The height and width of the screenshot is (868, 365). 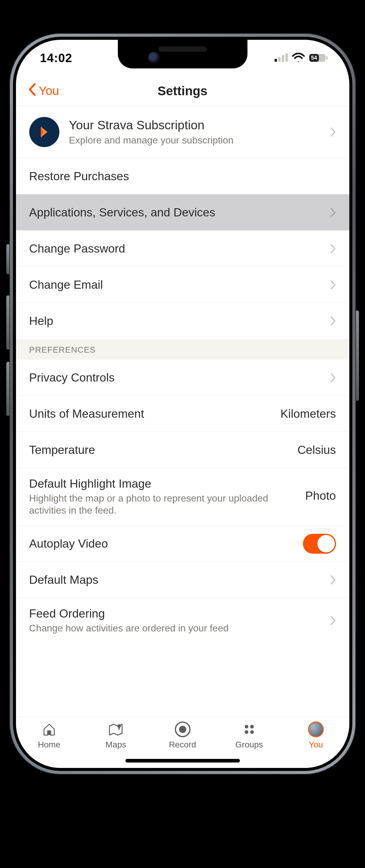 I want to click on back-button: You, so click(x=44, y=91).